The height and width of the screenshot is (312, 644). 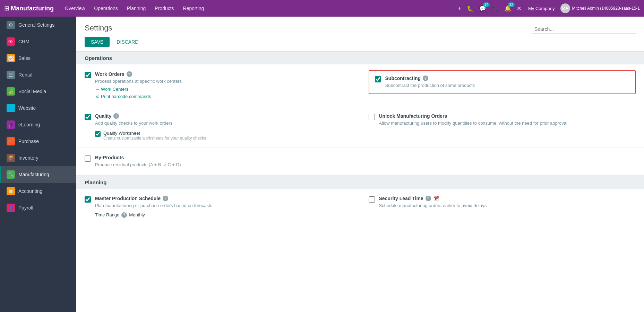 I want to click on nav-overview: Overview, so click(x=75, y=8).